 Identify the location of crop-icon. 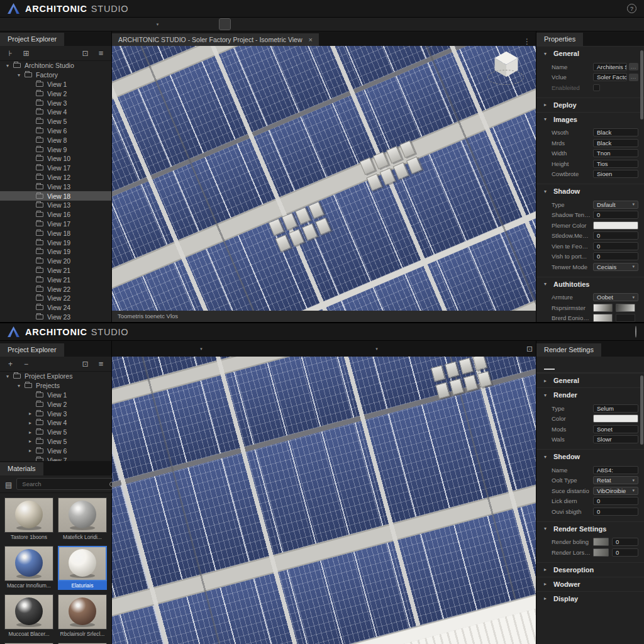
(141, 24).